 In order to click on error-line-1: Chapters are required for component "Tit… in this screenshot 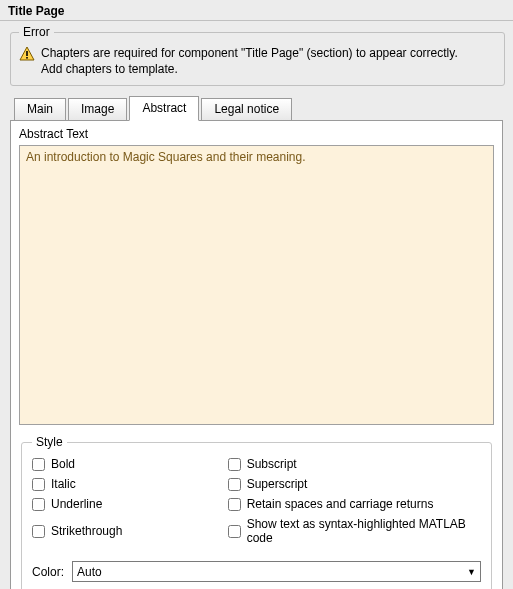, I will do `click(250, 53)`.